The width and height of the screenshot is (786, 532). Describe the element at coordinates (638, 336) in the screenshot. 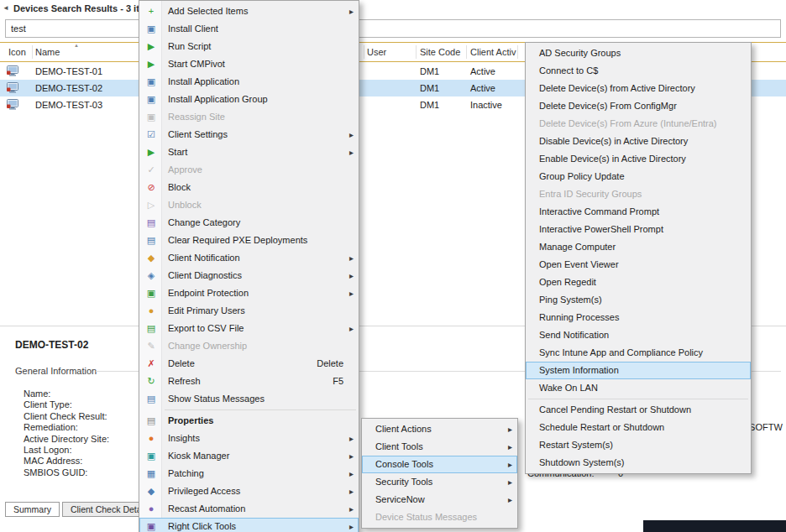

I see `menu-item-send-notification: Send Notification` at that location.